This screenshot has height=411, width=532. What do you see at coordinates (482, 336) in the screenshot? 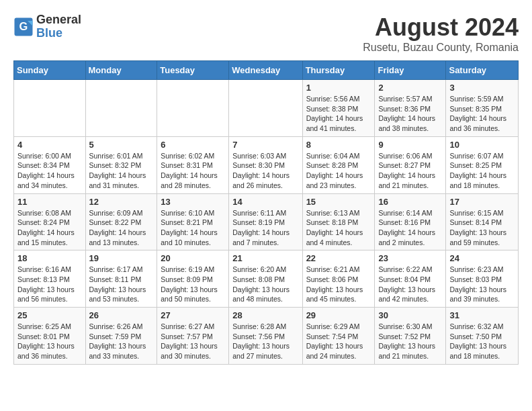
I see `calendar-cell: 31Sunrise: 6:32 AMSunset: 7:50 PMDayligh…` at bounding box center [482, 336].